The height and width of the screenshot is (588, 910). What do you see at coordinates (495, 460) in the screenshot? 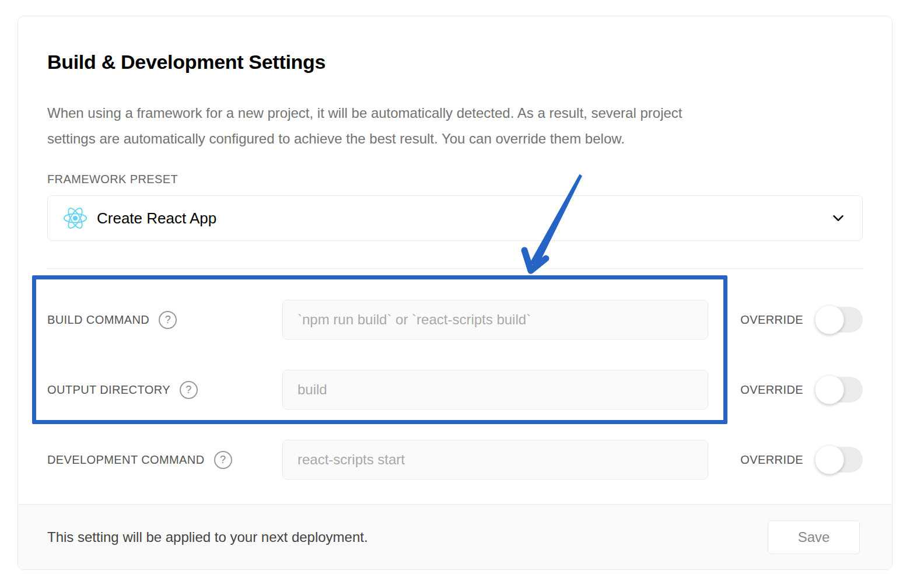
I see `development-command-input` at bounding box center [495, 460].